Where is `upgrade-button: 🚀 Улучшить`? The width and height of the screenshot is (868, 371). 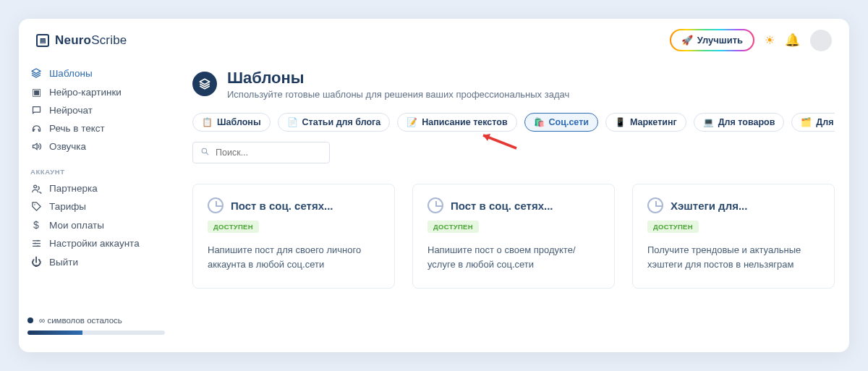
upgrade-button: 🚀 Улучшить is located at coordinates (712, 40).